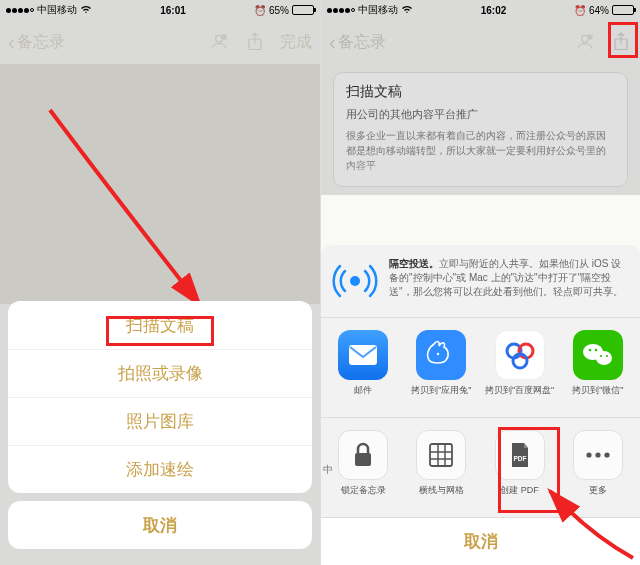 This screenshot has width=640, height=565. Describe the element at coordinates (598, 368) in the screenshot. I see `app-wechat: 拷贝到"微信"` at that location.